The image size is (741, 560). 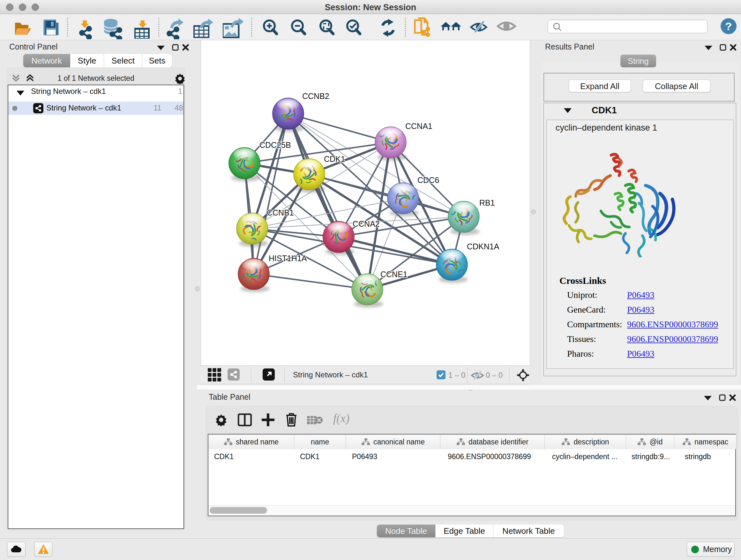 What do you see at coordinates (335, 159) in the screenshot?
I see `svg-text: CDK1` at bounding box center [335, 159].